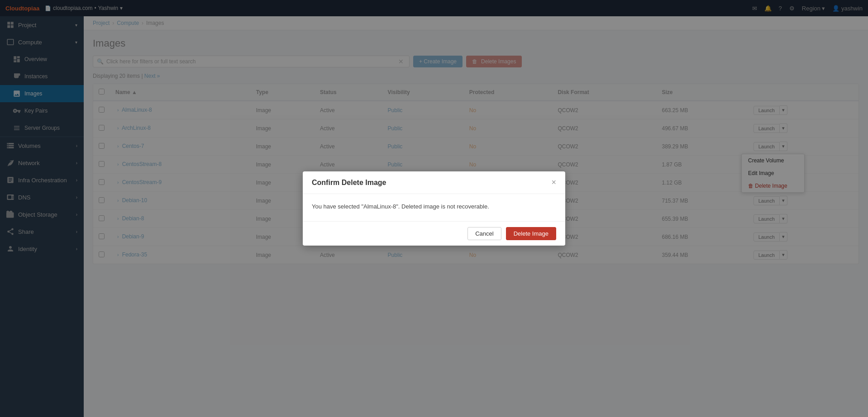 The image size is (868, 417). Describe the element at coordinates (531, 233) in the screenshot. I see `delete-image-button: Delete Image` at that location.